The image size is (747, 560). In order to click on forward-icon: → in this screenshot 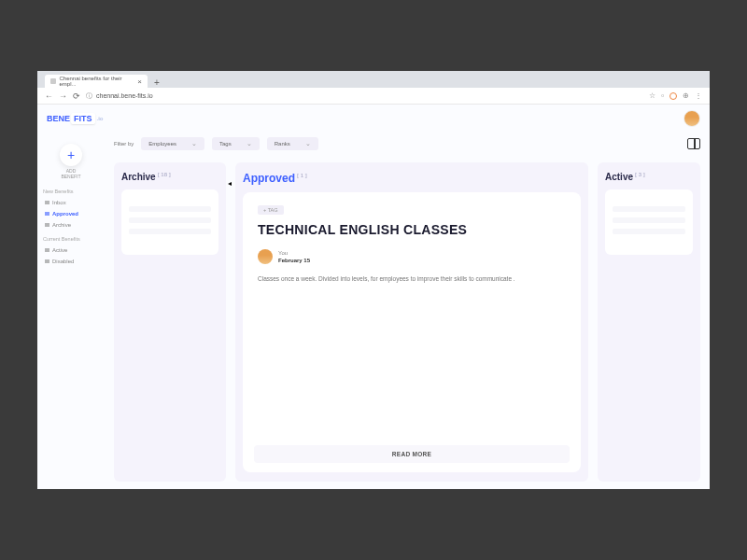, I will do `click(63, 96)`.